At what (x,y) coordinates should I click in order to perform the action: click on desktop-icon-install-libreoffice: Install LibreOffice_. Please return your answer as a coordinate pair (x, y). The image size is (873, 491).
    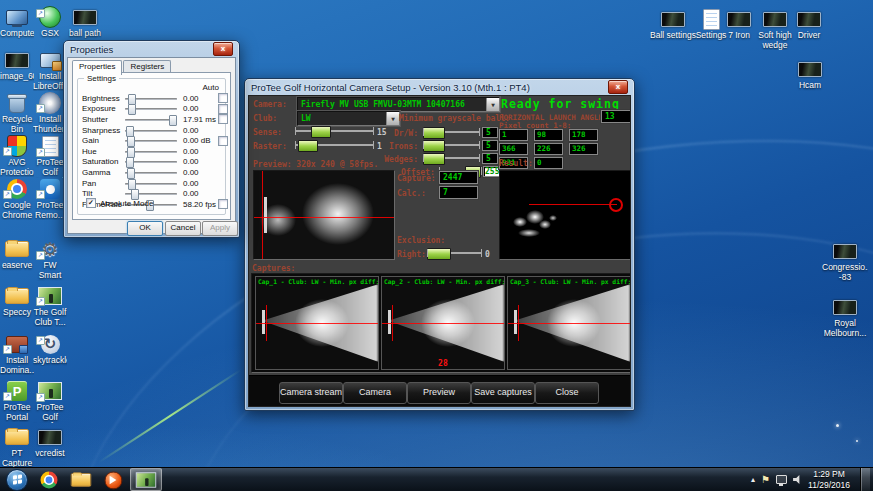
    Looking at the image, I should click on (50, 70).